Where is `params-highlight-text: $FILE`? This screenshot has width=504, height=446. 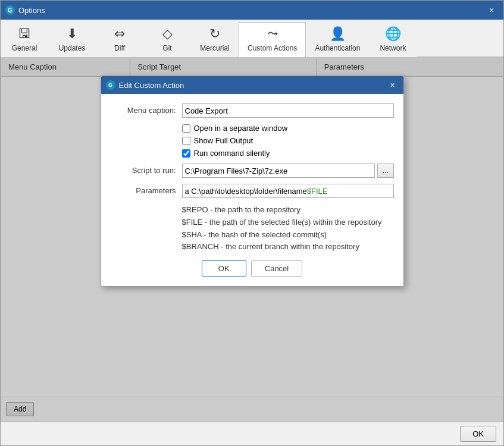 params-highlight-text: $FILE is located at coordinates (318, 191).